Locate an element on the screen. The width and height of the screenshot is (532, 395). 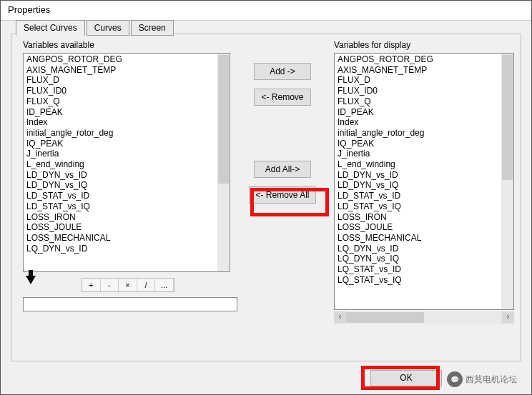
window-title: Properties is located at coordinates (266, 11).